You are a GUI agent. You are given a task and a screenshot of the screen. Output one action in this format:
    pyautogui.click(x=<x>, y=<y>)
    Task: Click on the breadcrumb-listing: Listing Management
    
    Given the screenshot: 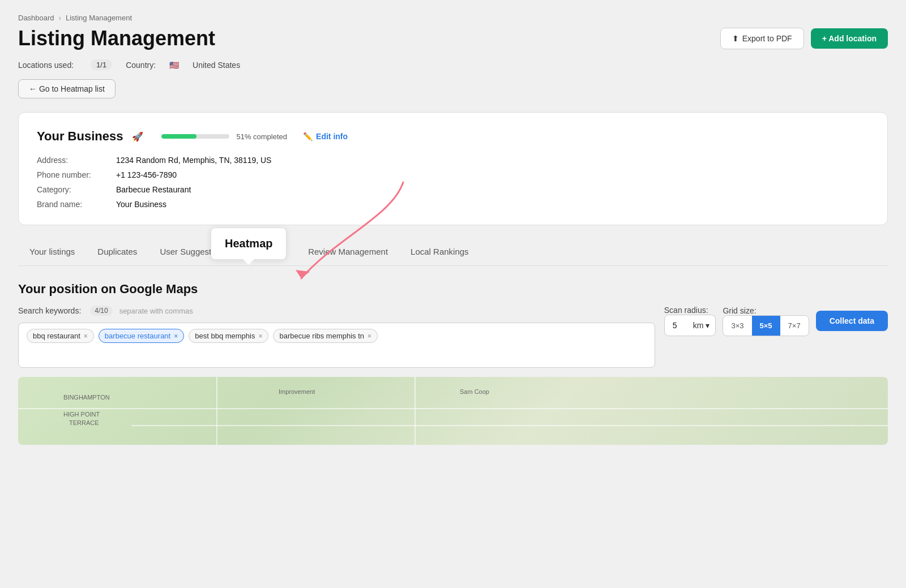 What is the action you would take?
    pyautogui.click(x=99, y=18)
    